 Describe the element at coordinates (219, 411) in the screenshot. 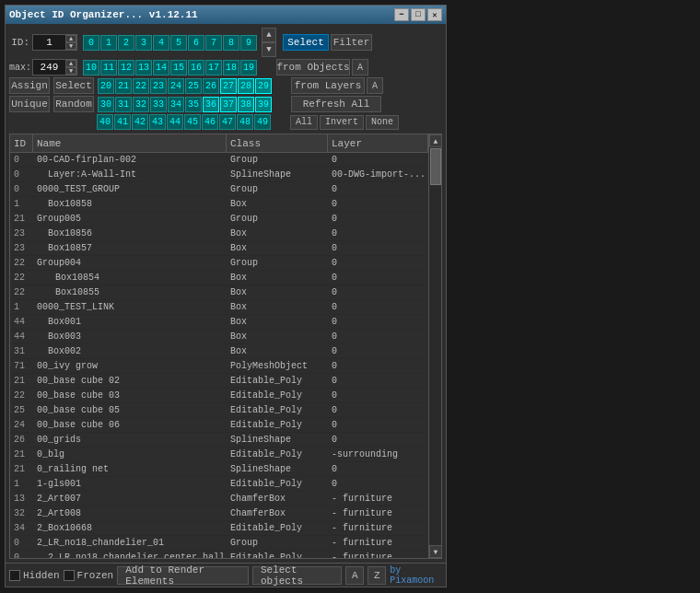

I see `table-row: 2500_base cube 05Editable_Poly0` at that location.